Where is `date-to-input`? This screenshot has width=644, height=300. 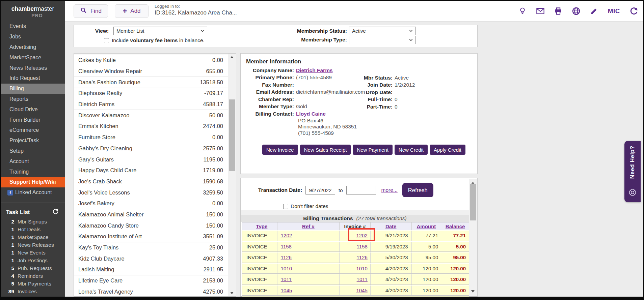
date-to-input is located at coordinates (361, 190).